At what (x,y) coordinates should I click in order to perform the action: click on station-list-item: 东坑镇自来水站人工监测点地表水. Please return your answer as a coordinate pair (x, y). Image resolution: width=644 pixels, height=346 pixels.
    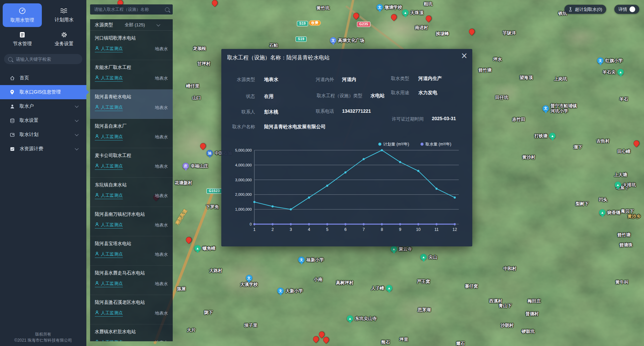
    Looking at the image, I should click on (132, 192).